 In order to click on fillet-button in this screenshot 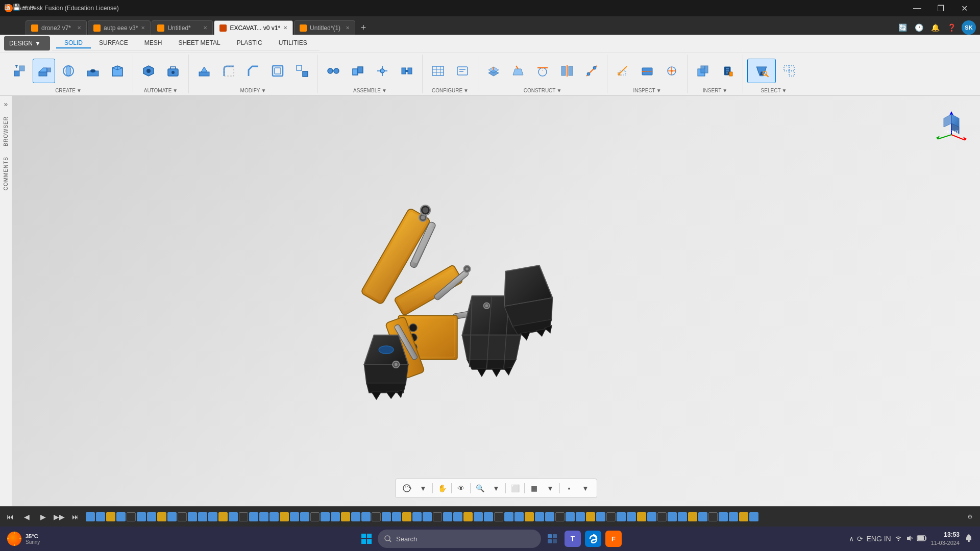, I will do `click(229, 71)`.